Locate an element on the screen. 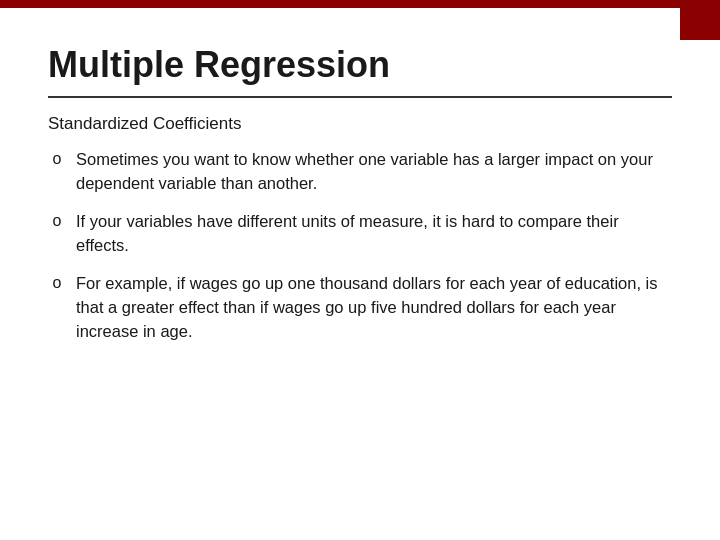  list-item: o For example, if wages go up one thousa… is located at coordinates (360, 308).